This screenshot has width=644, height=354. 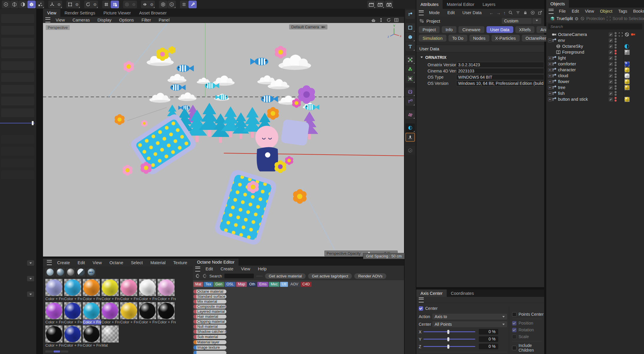 I want to click on tab-picture-viewer: Picture Viewer, so click(x=117, y=13).